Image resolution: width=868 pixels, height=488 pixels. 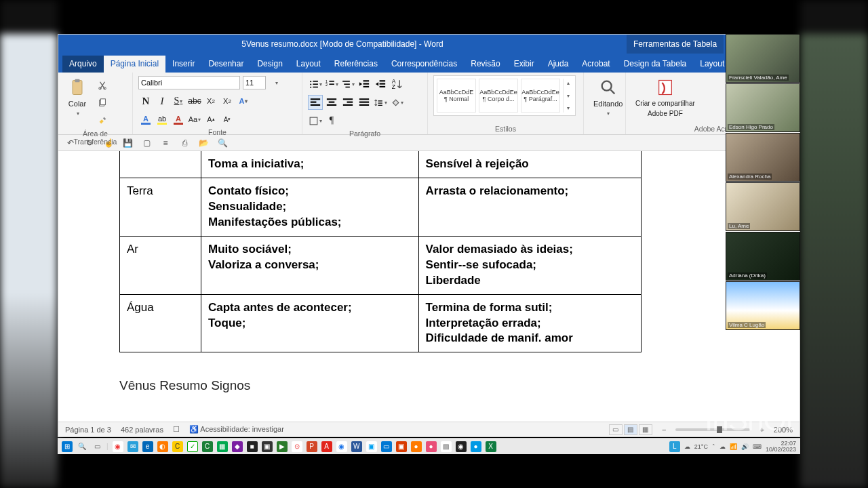 What do you see at coordinates (757, 447) in the screenshot?
I see `tray-lang-icon: ⌨` at bounding box center [757, 447].